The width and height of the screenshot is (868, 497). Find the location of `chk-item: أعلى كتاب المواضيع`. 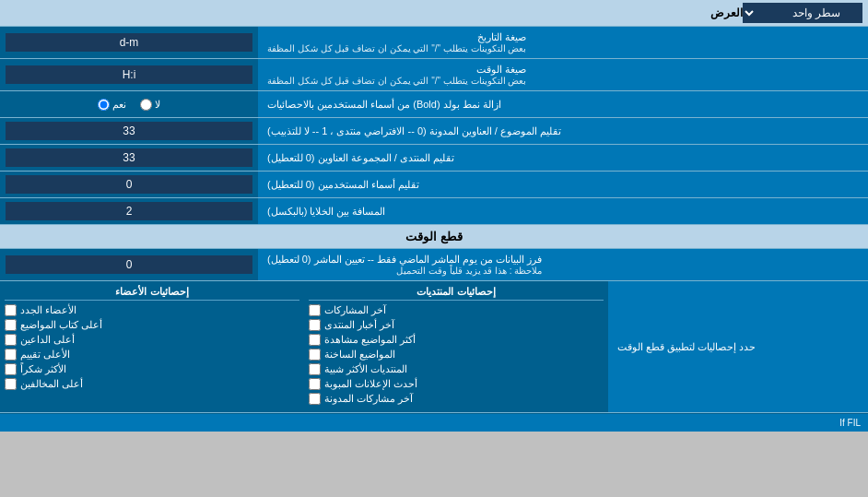

chk-item: أعلى كتاب المواضيع is located at coordinates (152, 325).